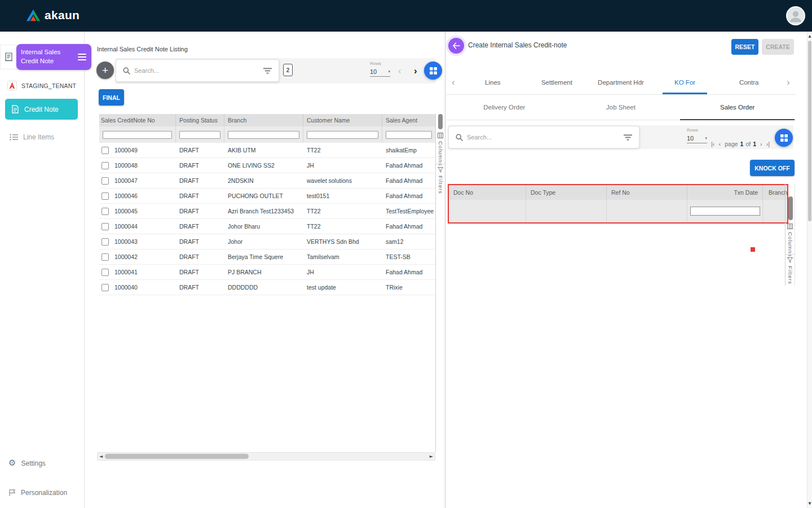  Describe the element at coordinates (267, 272) in the screenshot. I see `table-row: 1000041 DRAFT PJ BRANCH JH Fahad Ahmad` at that location.